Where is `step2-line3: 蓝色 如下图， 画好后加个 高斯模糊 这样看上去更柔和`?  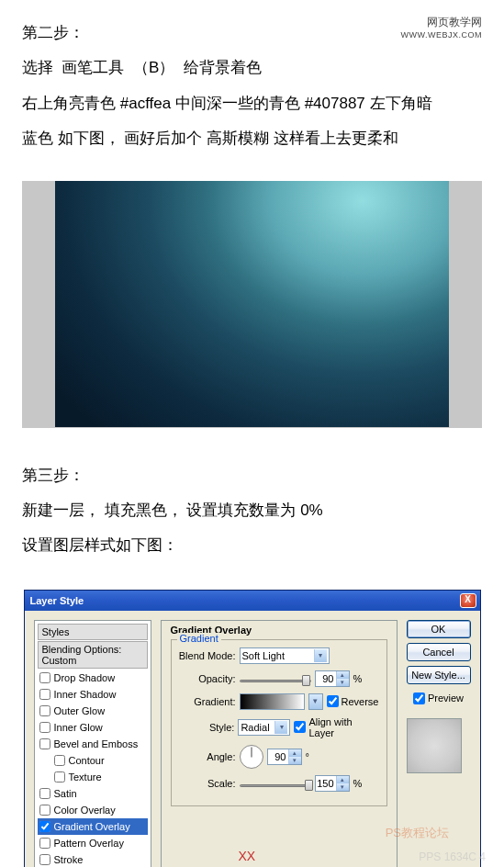 step2-line3: 蓝色 如下图， 画好后加个 高斯模糊 这样看上去更柔和 is located at coordinates (252, 140).